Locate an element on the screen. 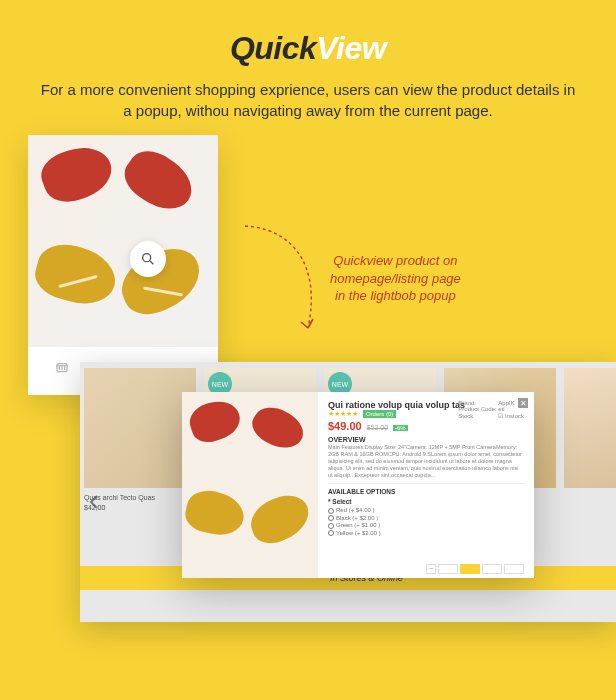  intro-text: For a more convenient shopping exprience… is located at coordinates (308, 94).